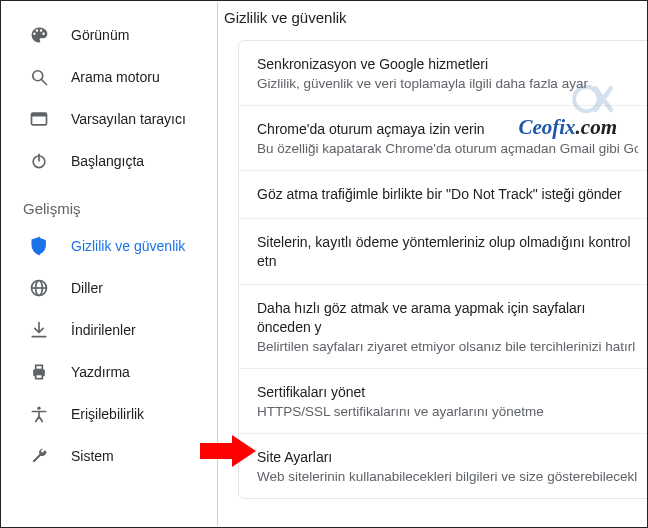  Describe the element at coordinates (448, 458) in the screenshot. I see `row-title: Site Ayarları` at that location.